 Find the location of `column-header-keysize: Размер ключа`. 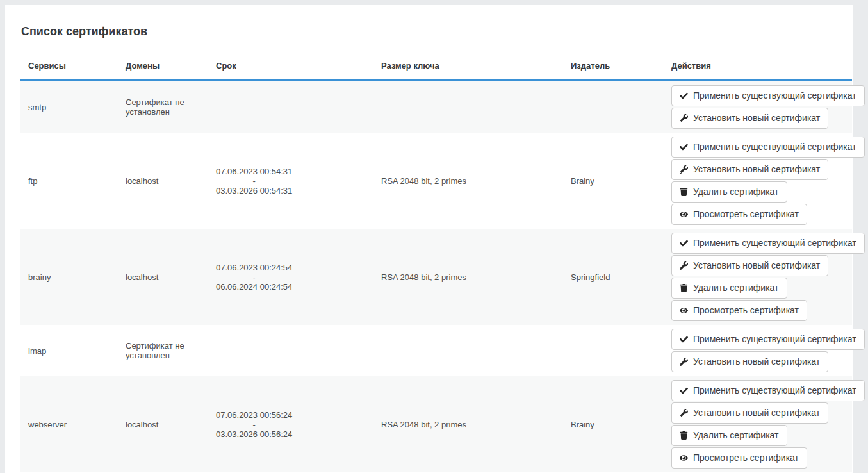

column-header-keysize: Размер ключа is located at coordinates (468, 59).